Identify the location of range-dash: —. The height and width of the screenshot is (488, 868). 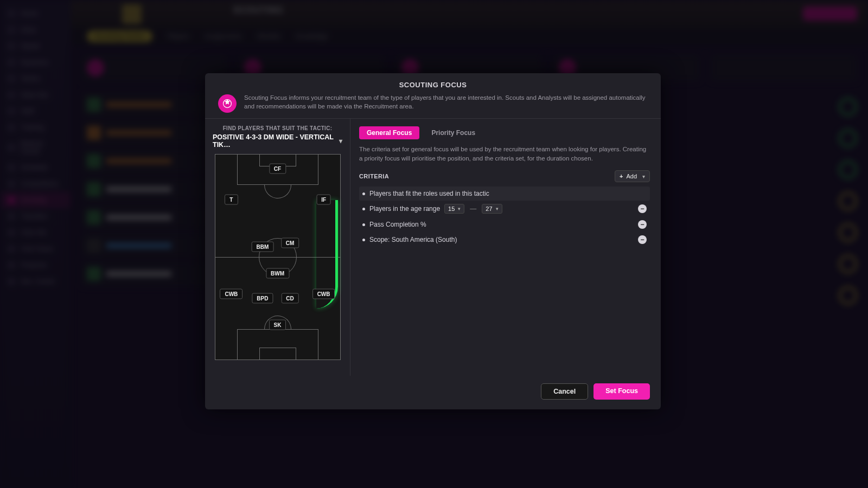
(473, 209).